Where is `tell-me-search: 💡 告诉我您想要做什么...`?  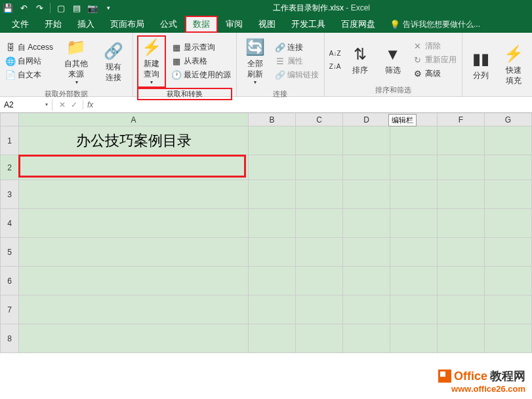
tell-me-search: 💡 告诉我您想要做什么... is located at coordinates (435, 25).